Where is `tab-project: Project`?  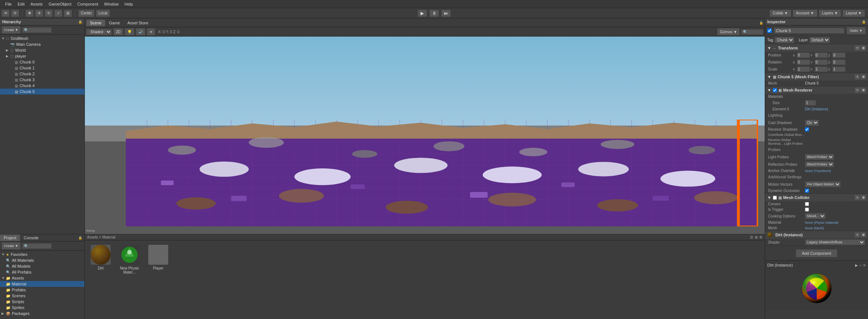
tab-project: Project is located at coordinates (10, 238).